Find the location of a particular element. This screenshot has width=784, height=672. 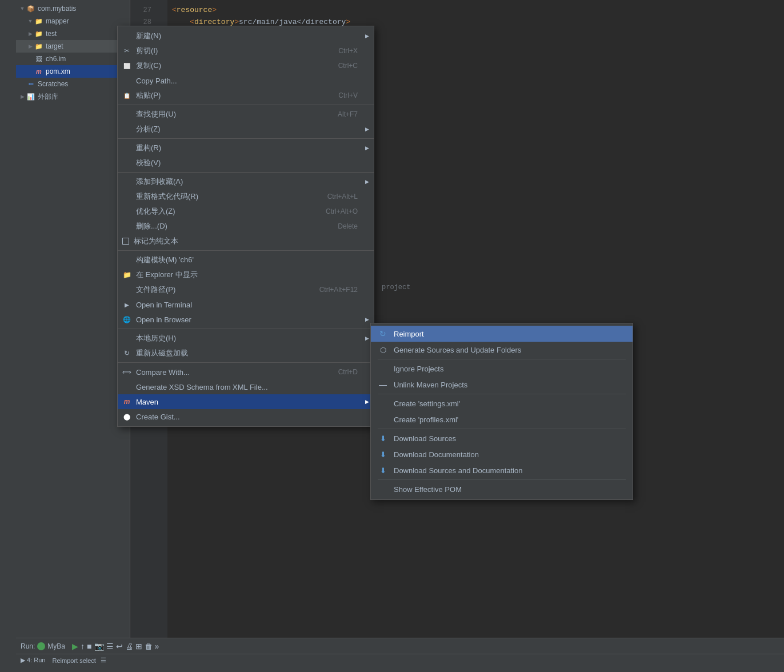

maven-item-download-docs: ⬇ Download Documentation is located at coordinates (502, 454).